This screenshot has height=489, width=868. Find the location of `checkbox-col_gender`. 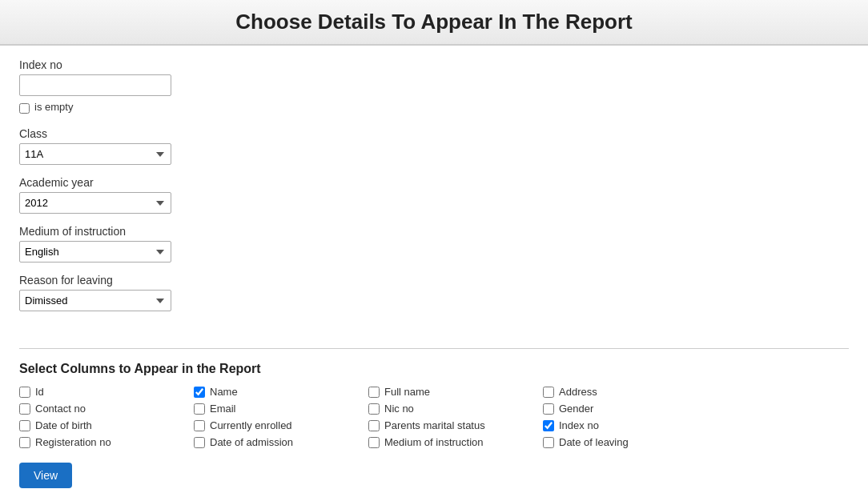

checkbox-col_gender is located at coordinates (549, 409).